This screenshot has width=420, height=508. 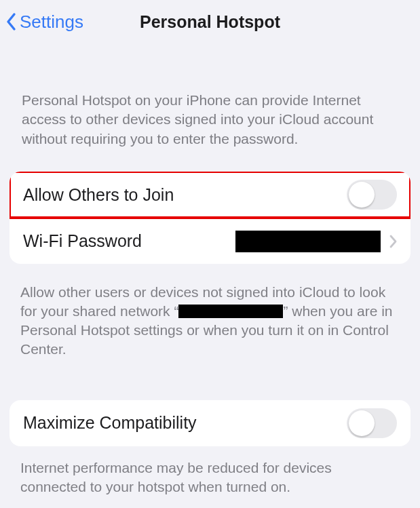 What do you see at coordinates (110, 423) in the screenshot?
I see `maximize-compatibility-label: Maximize Compatibility` at bounding box center [110, 423].